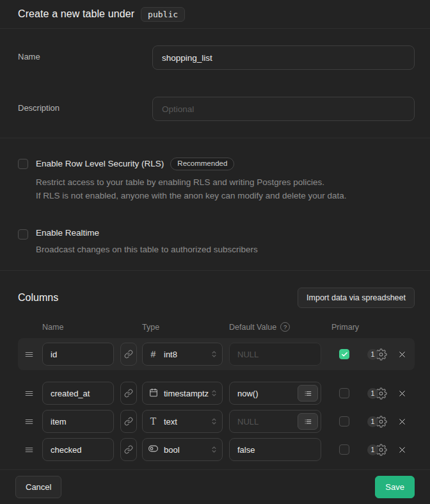 Image resolution: width=430 pixels, height=504 pixels. Describe the element at coordinates (216, 421) in the screenshot. I see `column-row-item: T text 1` at that location.